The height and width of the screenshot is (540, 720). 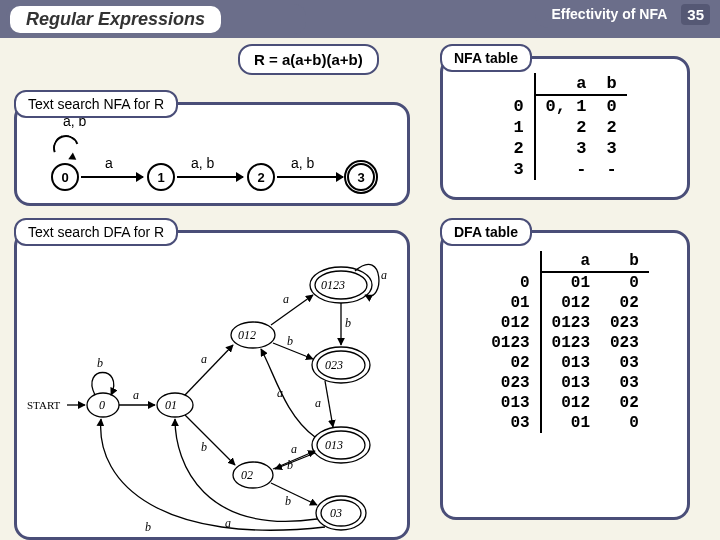 I want to click on svg-text: 03, so click(x=336, y=513).